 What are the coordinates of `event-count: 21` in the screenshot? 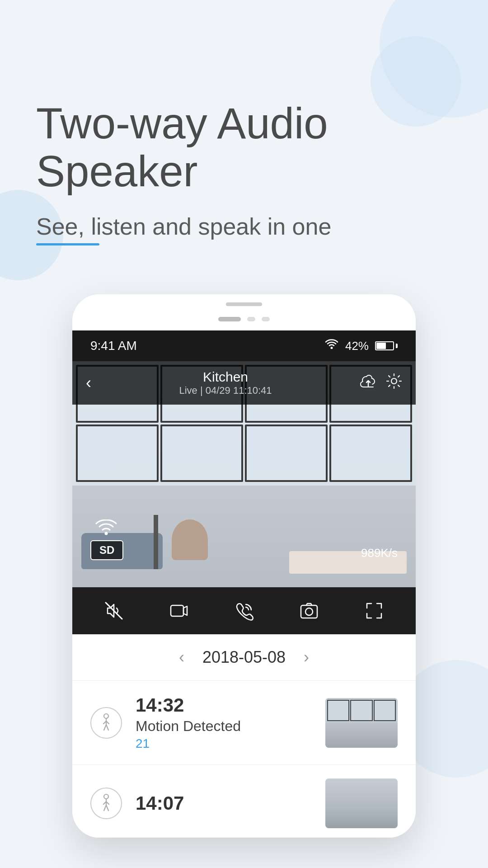 It's located at (224, 744).